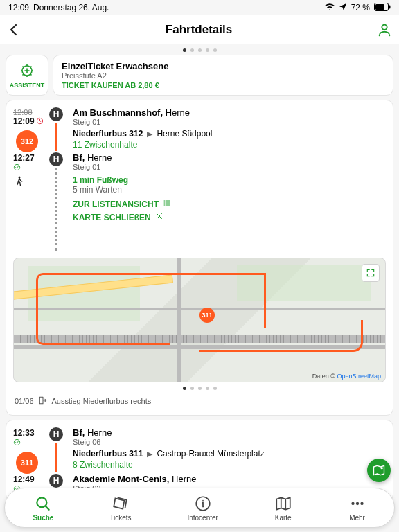 The height and width of the screenshot is (532, 399). I want to click on exit-page-indicator: 01/06, so click(24, 401).